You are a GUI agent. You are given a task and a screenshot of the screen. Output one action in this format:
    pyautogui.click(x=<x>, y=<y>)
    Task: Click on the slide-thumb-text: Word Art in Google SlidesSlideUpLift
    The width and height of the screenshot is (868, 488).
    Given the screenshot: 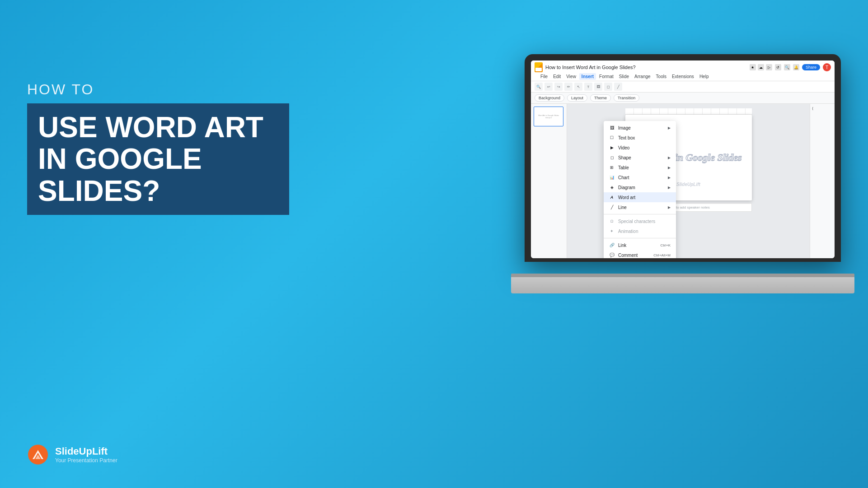 What is the action you would take?
    pyautogui.click(x=549, y=116)
    